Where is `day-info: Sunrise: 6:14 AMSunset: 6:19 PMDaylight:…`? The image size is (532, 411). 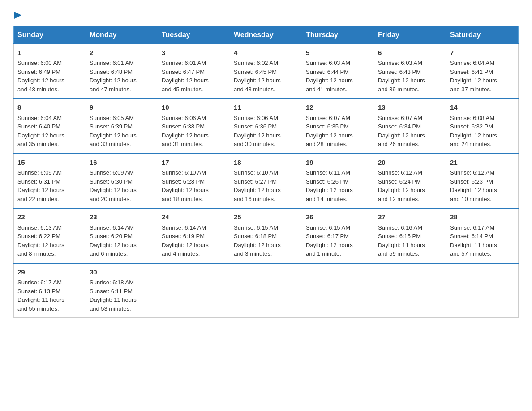
day-info: Sunrise: 6:14 AMSunset: 6:19 PMDaylight:… is located at coordinates (185, 241).